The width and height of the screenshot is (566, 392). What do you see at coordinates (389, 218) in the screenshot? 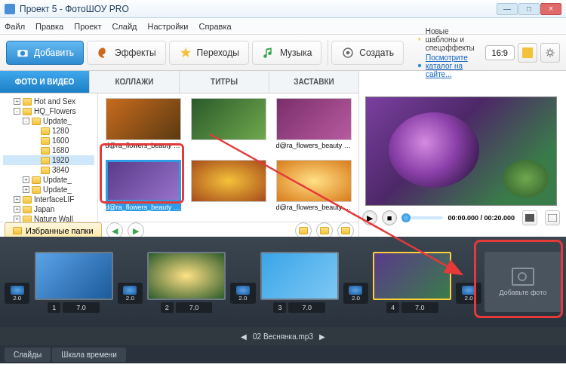
I see `stop-button: ■` at bounding box center [389, 218].